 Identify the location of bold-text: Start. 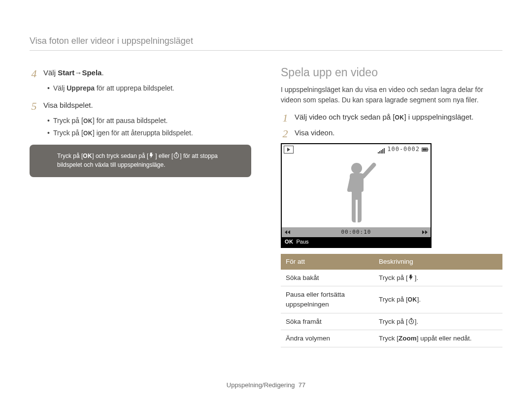
(66, 73).